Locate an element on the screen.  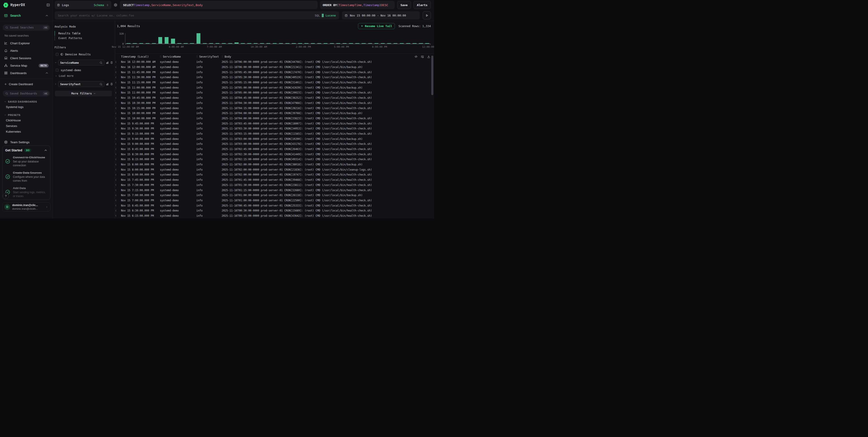
analysis-mode-results-table: Results Table is located at coordinates (86, 33).